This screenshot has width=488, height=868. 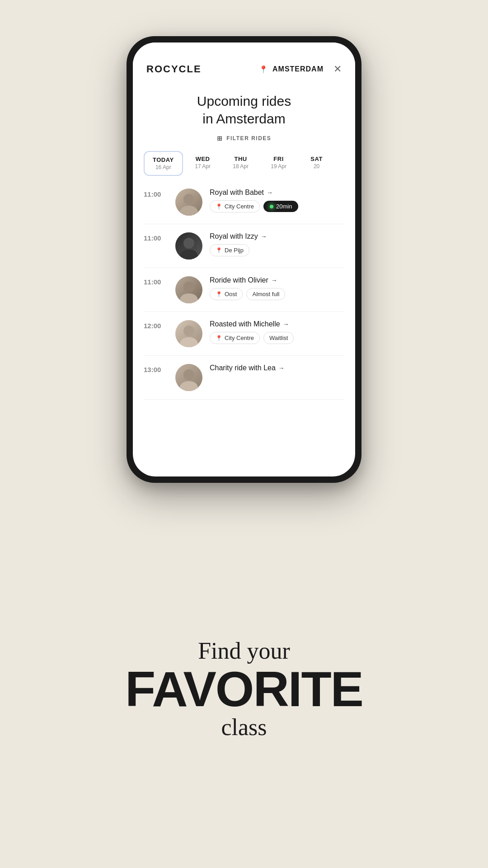 I want to click on live-status-tag: 20min, so click(x=281, y=206).